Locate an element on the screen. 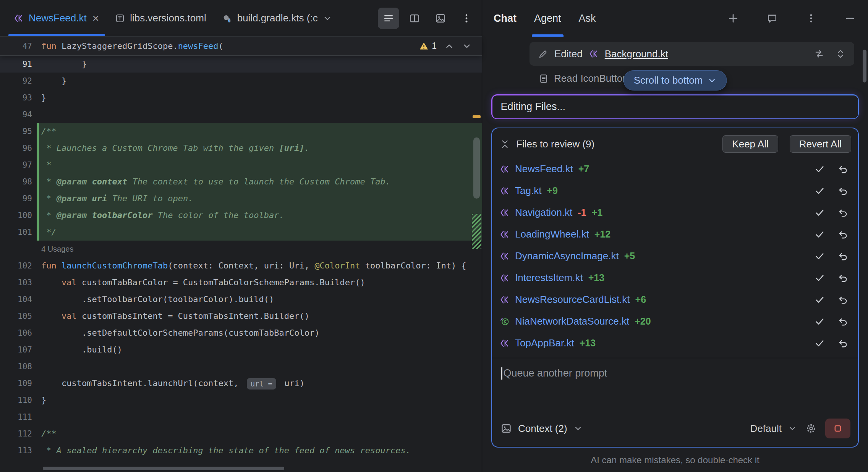  line-number: 95 is located at coordinates (18, 131).